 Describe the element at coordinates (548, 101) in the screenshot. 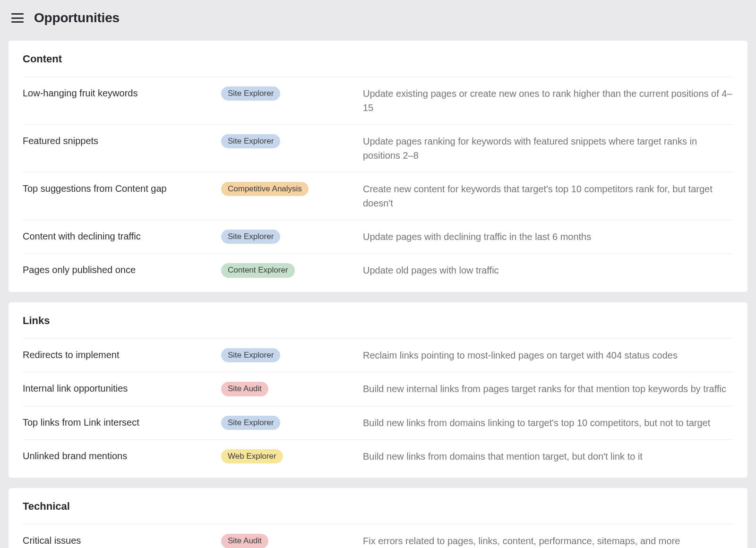

I see `opportunity-description: Update existing pages or create new ones…` at that location.